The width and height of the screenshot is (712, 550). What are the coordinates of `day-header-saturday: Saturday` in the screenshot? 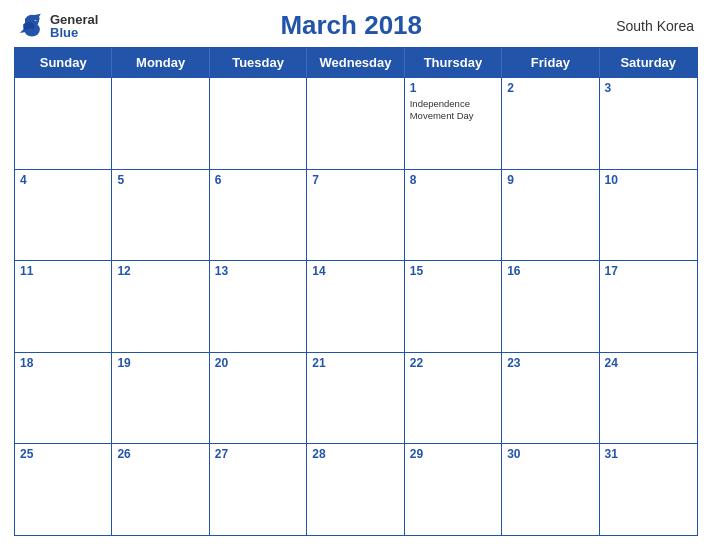 It's located at (648, 62).